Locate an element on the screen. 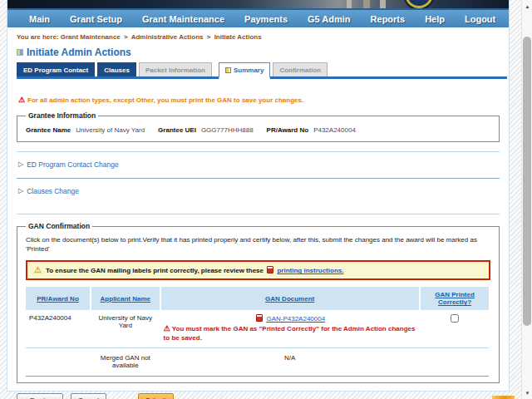 The image size is (532, 399). grantee-name-value: University of Navy Yard is located at coordinates (110, 130).